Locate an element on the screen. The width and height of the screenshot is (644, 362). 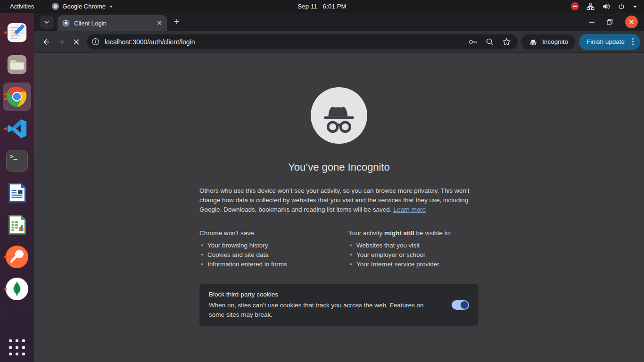
postman-icon is located at coordinates (17, 257).